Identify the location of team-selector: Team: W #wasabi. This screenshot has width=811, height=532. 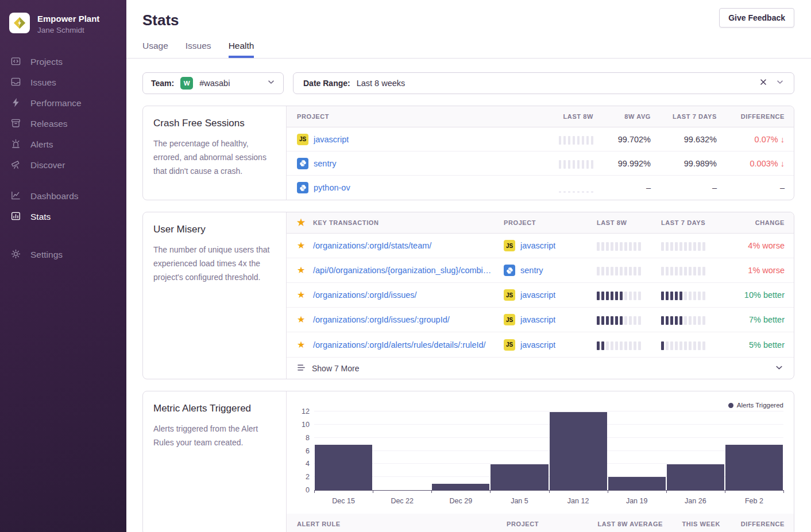
(213, 83).